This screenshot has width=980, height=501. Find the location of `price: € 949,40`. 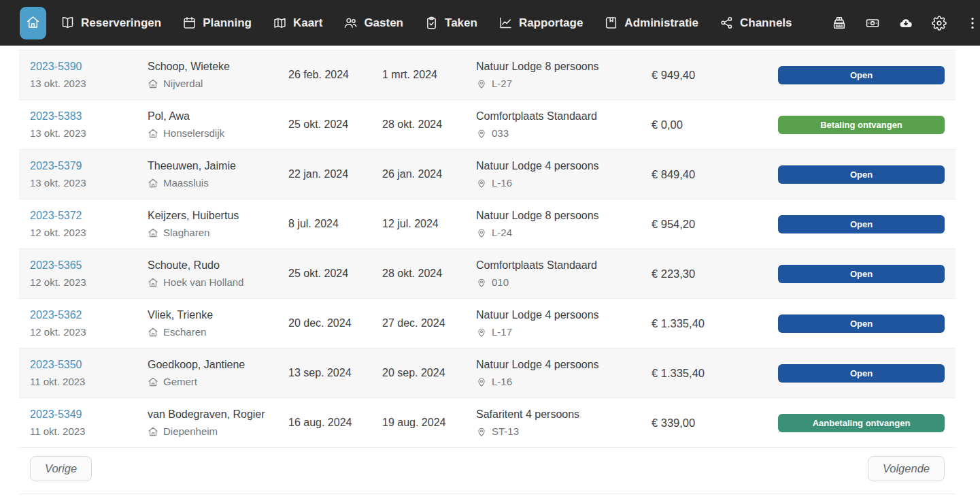

price: € 949,40 is located at coordinates (715, 75).